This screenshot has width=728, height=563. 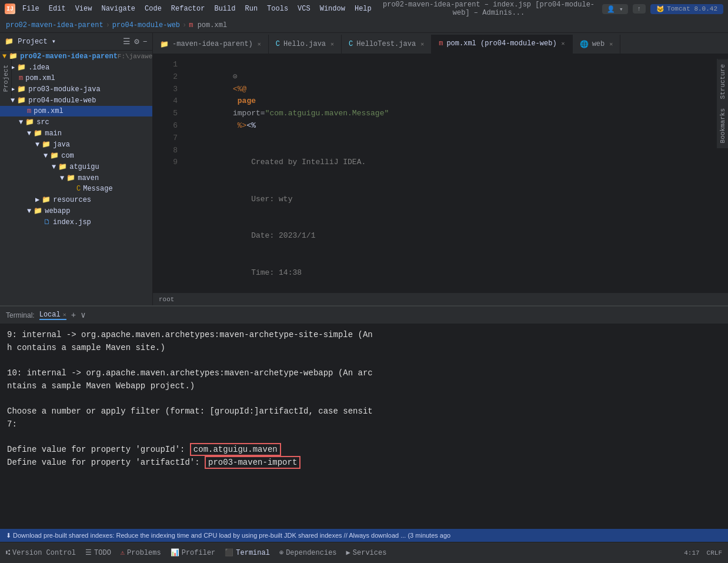 I want to click on breadcrumb-item-2: pro04-module-web, so click(x=146, y=25).